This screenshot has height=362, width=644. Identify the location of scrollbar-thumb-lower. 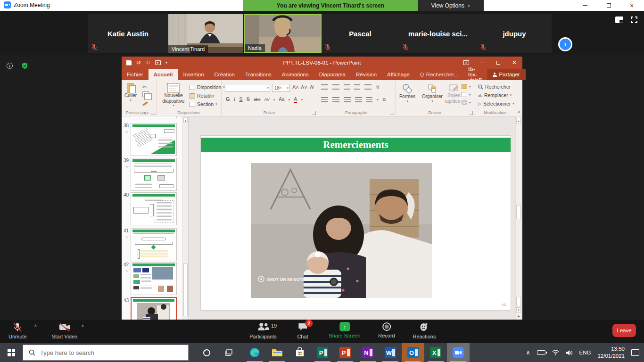
(519, 302).